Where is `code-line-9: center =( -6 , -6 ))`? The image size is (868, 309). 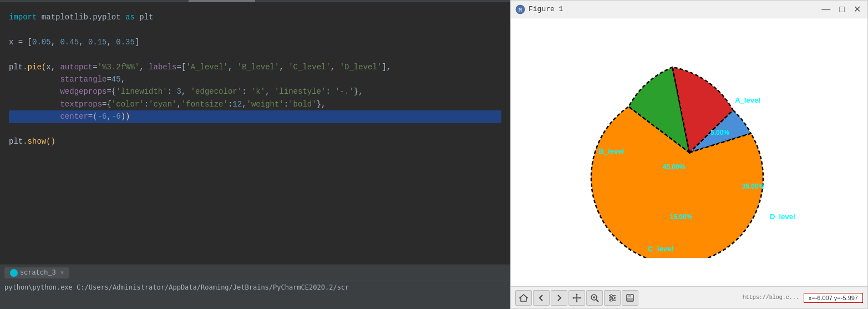
code-line-9: center =( -6 , -6 )) is located at coordinates (255, 116).